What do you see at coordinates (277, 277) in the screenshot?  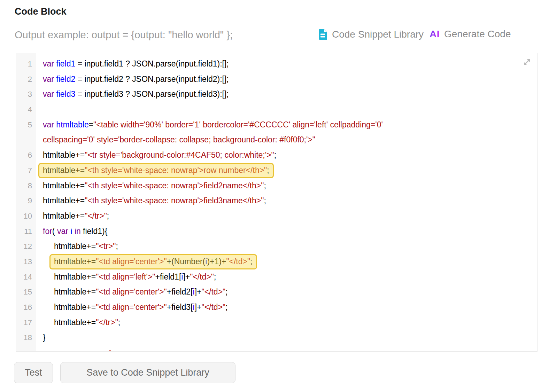 I see `code-line-row: 14htmltable+="<td align='left'>"+field1[…` at bounding box center [277, 277].